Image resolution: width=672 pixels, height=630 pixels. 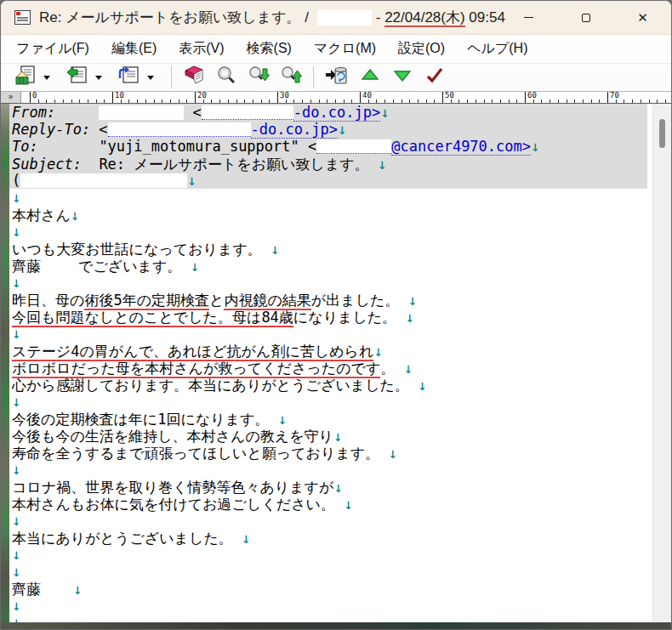 I want to click on scrollbar-thumb, so click(x=662, y=133).